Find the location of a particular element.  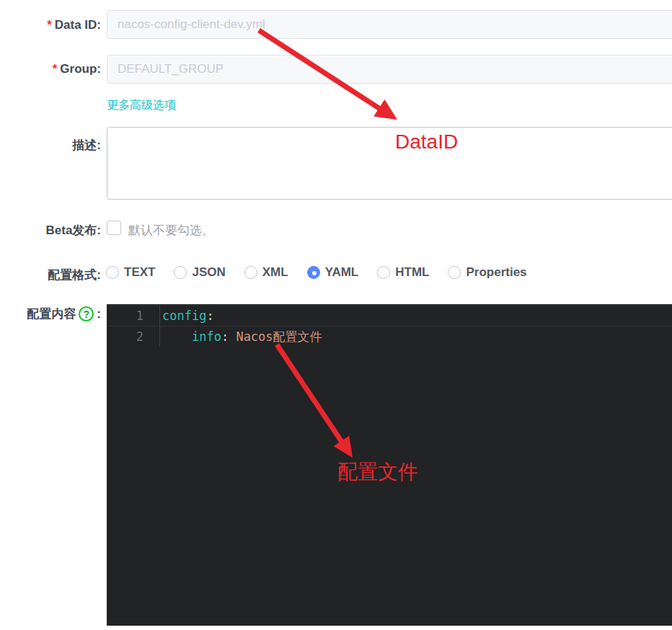

line-number: 2 is located at coordinates (133, 337).